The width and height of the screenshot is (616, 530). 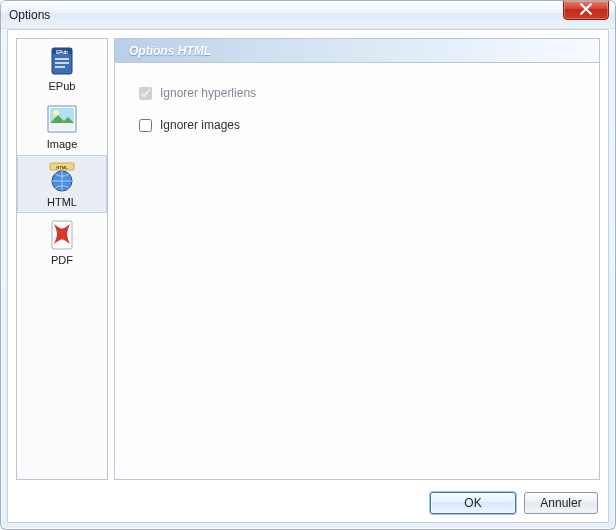 I want to click on html-icon: HTML, so click(x=62, y=177).